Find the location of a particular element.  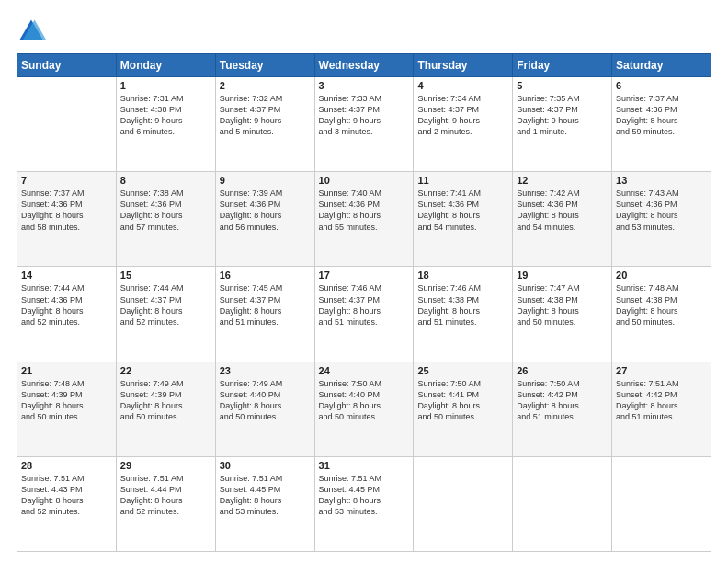

calendar-cell: 8Sunrise: 7:38 AM Sunset: 4:36 PM Daylig… is located at coordinates (165, 219).